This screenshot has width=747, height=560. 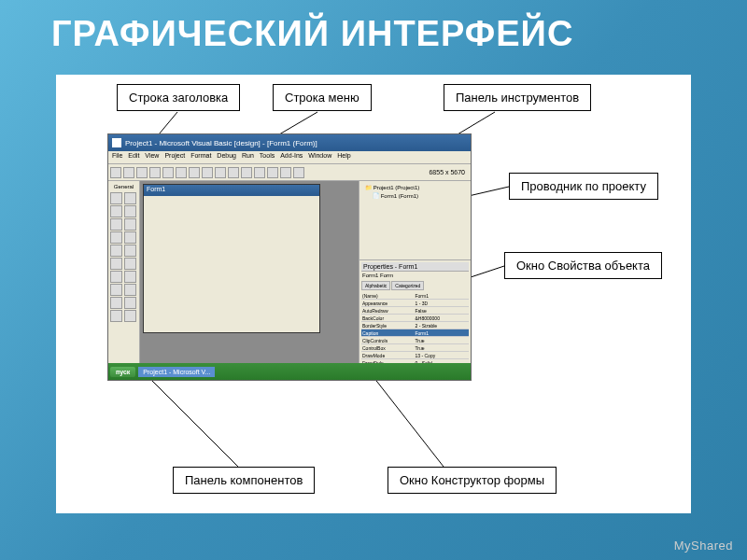 What do you see at coordinates (232, 264) in the screenshot?
I see `form-canvas` at bounding box center [232, 264].